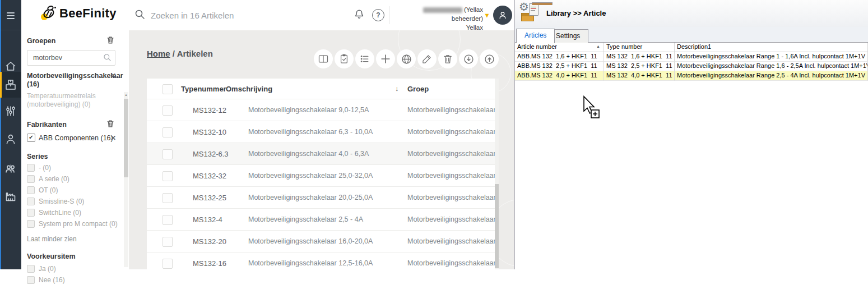  I want to click on series-option: A serie (0), so click(78, 179).